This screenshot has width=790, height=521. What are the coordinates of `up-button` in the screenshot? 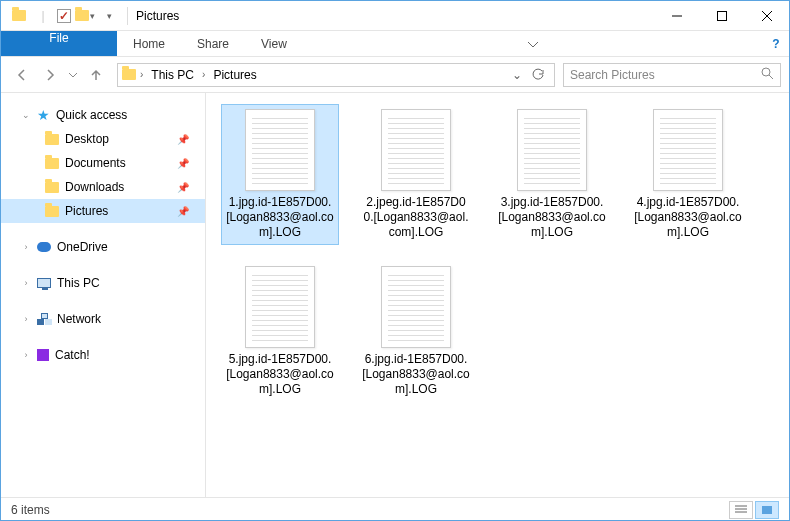 It's located at (96, 75).